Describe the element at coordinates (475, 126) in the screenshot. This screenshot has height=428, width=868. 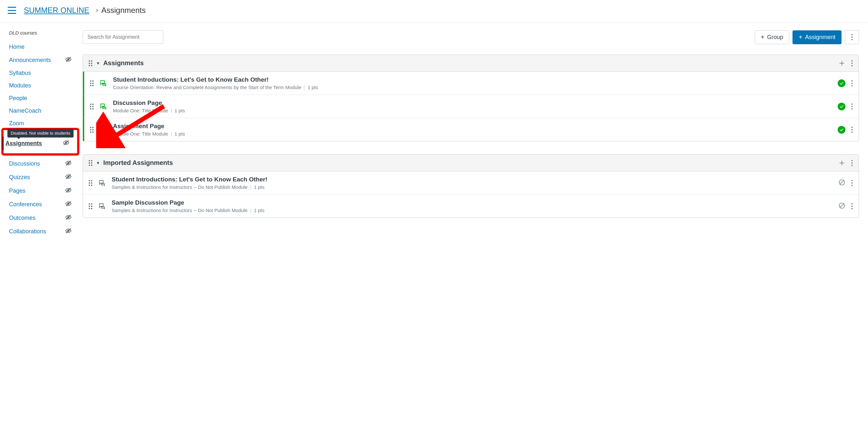
I see `item-title: Assignment Page` at that location.